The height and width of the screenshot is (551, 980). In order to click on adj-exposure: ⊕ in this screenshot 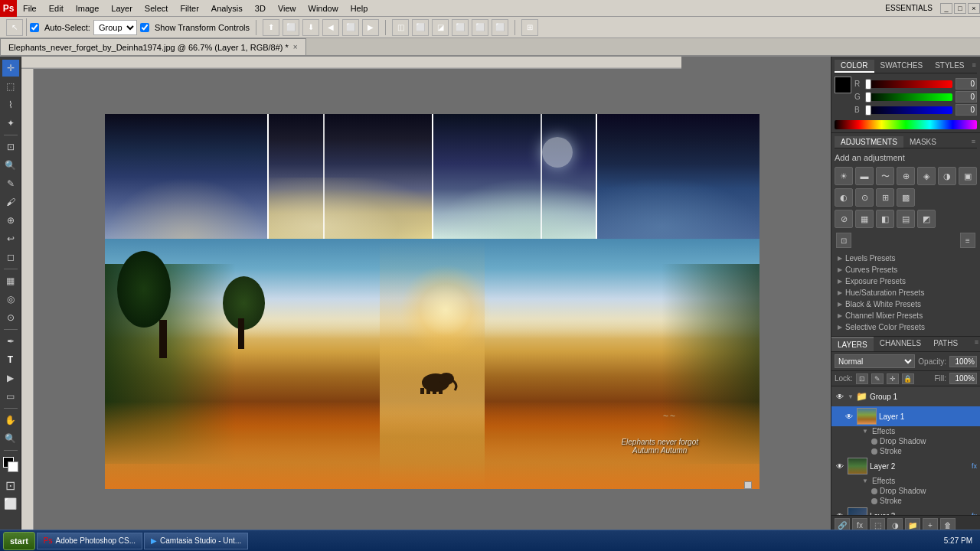, I will do `click(906, 176)`.